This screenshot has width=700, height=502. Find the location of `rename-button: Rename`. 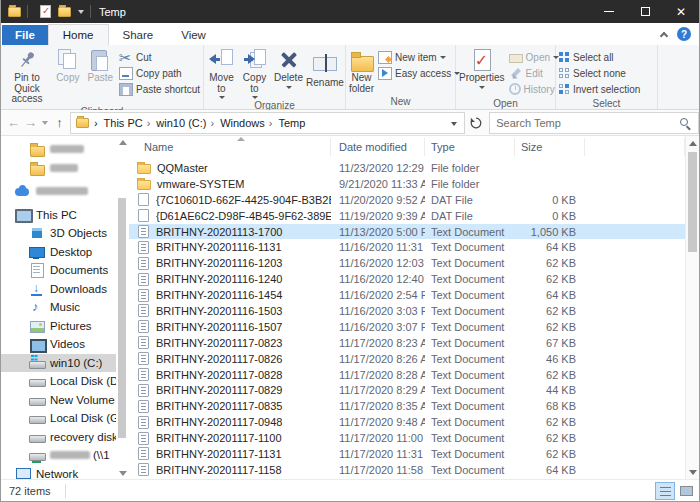

rename-button: Rename is located at coordinates (325, 73).